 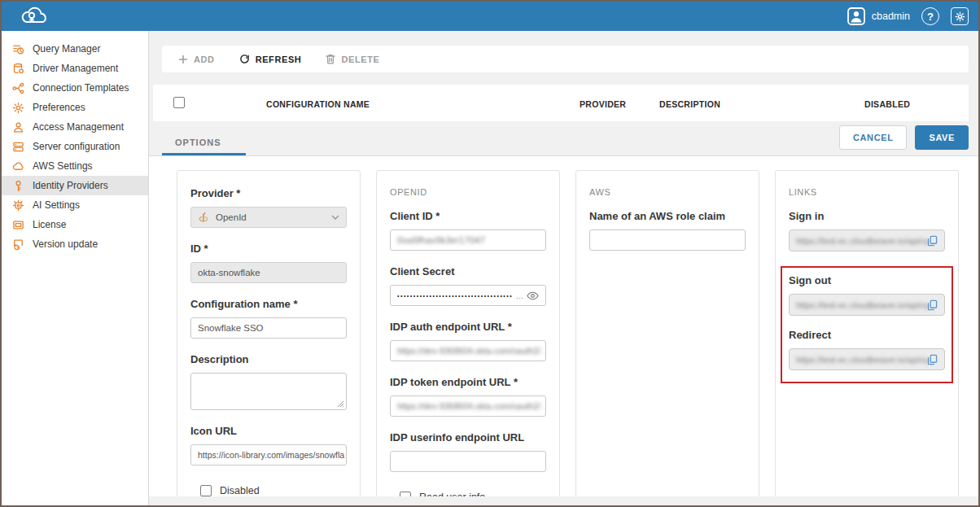 I want to click on sidebar-item-aws-settings: AWS Settings, so click(x=75, y=166).